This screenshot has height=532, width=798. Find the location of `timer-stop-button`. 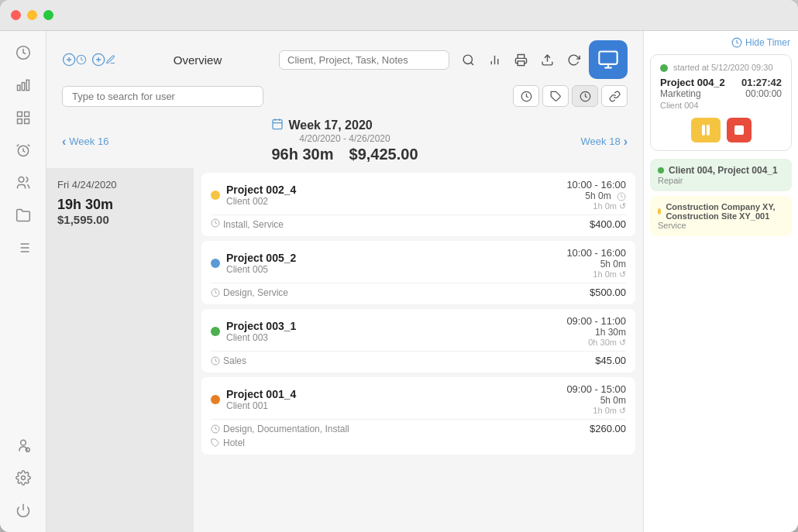

timer-stop-button is located at coordinates (739, 130).